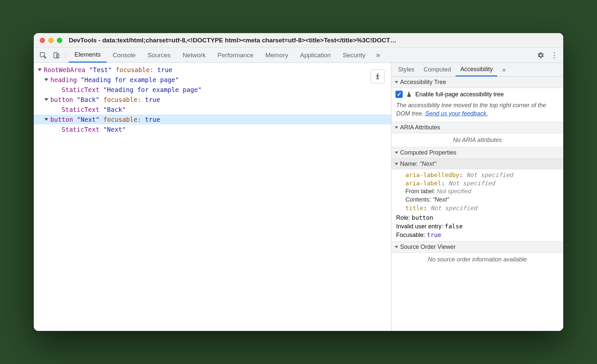  Describe the element at coordinates (477, 111) in the screenshot. I see `tree-hint-text: The accessibility tree moved to the top …` at that location.